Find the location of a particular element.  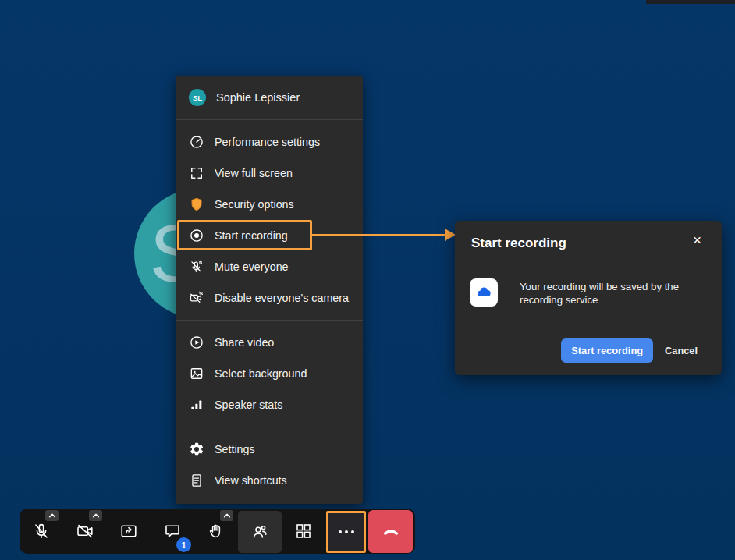

dialog-title: Start recording is located at coordinates (519, 243).